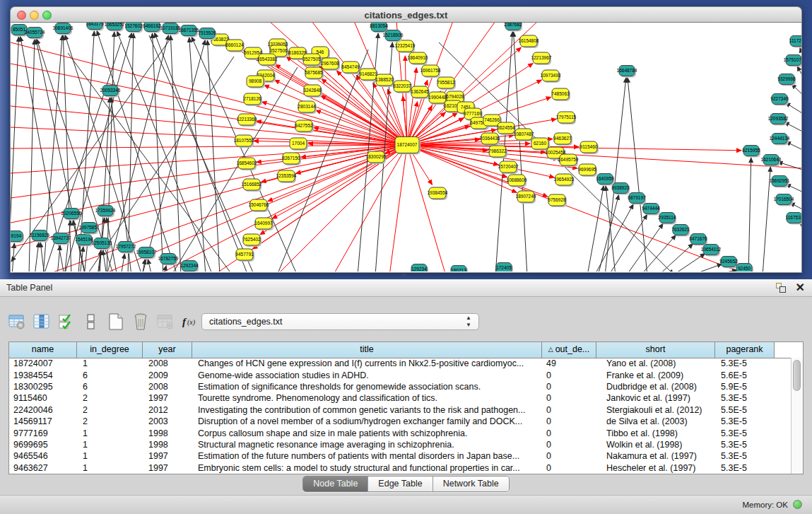 This screenshot has height=514, width=812. What do you see at coordinates (189, 266) in the screenshot?
I see `svg-text: 1292344` at bounding box center [189, 266].